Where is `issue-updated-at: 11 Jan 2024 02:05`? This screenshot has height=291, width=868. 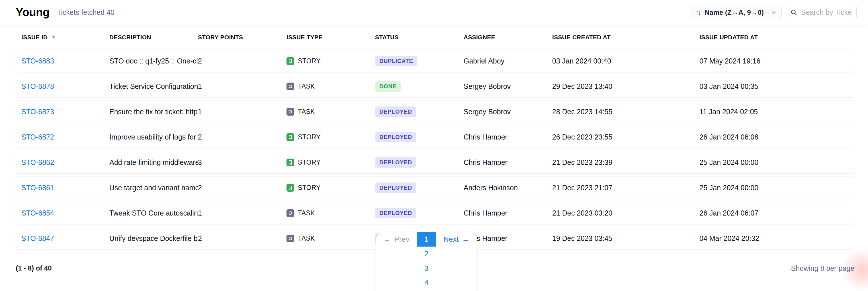
issue-updated-at: 11 Jan 2024 02:05 is located at coordinates (777, 112).